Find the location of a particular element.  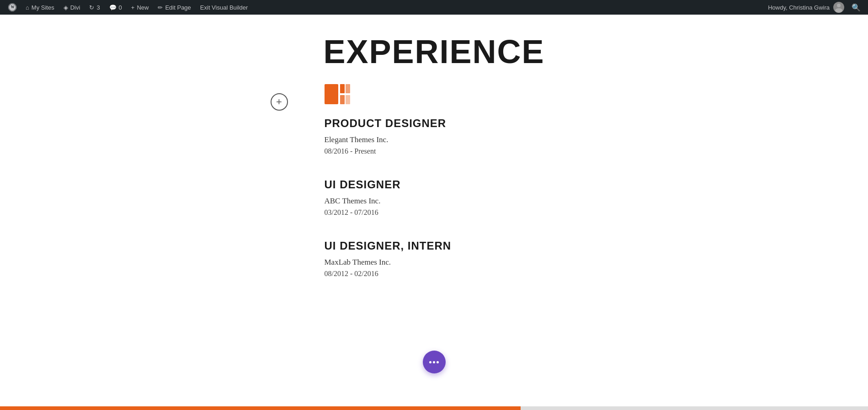

job-title-1: PRODUCT DESIGNER is located at coordinates (526, 123).